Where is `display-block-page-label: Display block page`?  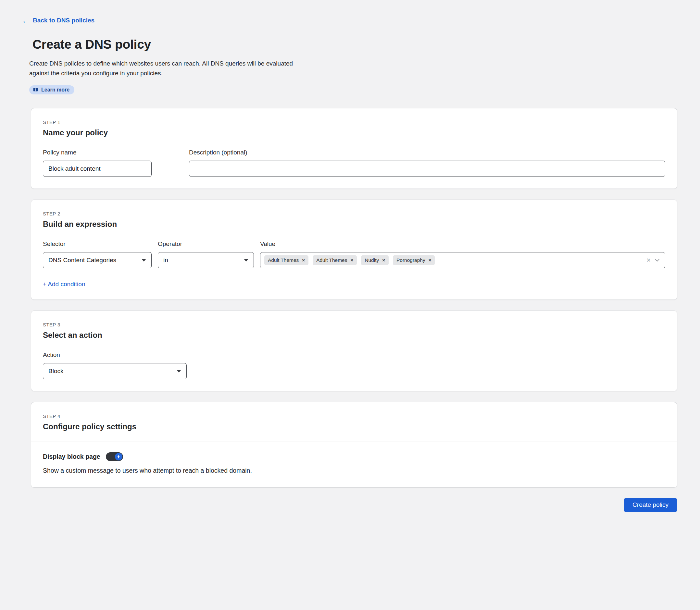 display-block-page-label: Display block page is located at coordinates (72, 457).